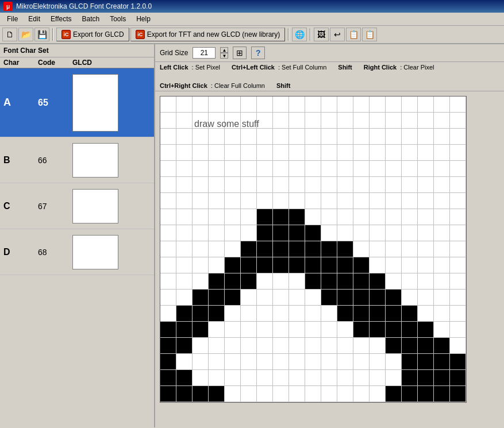 The width and height of the screenshot is (504, 428). I want to click on menu-help: Help, so click(144, 19).